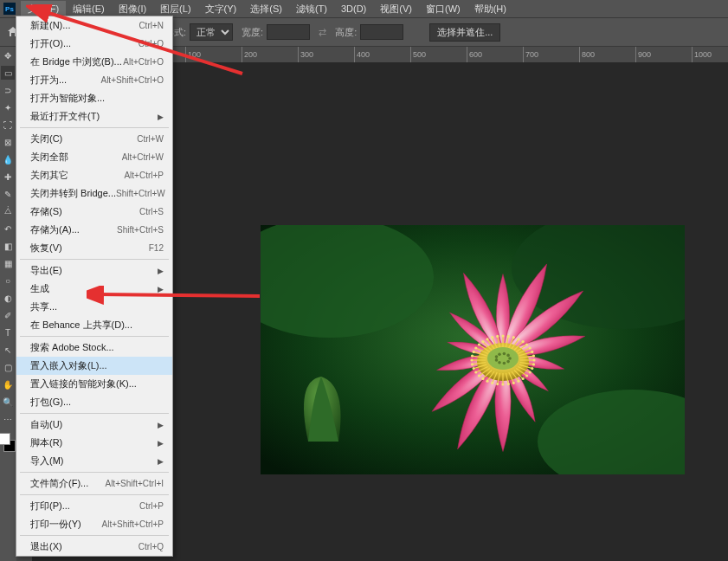 The image size is (728, 561). What do you see at coordinates (94, 443) in the screenshot?
I see `menu-item: 脚本(R)▶` at bounding box center [94, 443].